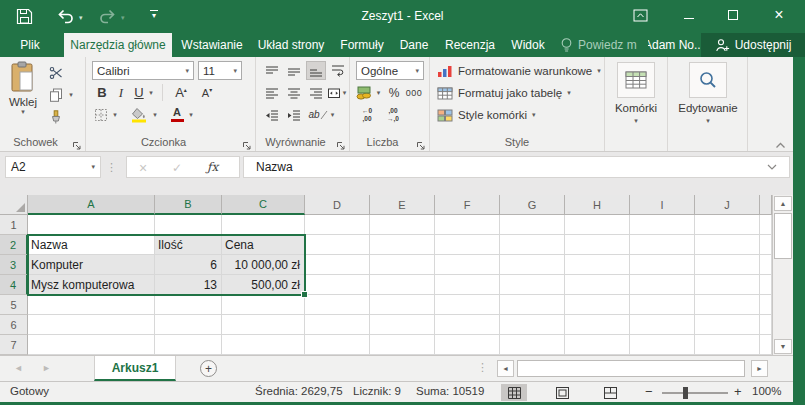 This screenshot has width=805, height=405. What do you see at coordinates (14, 245) in the screenshot?
I see `row-header-2: 2` at bounding box center [14, 245].